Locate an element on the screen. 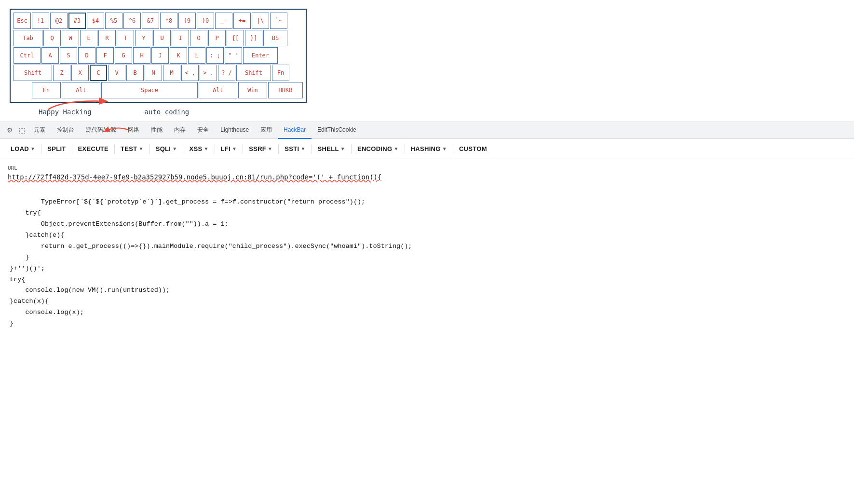 This screenshot has width=854, height=504. btn-test: TEST ▼ is located at coordinates (132, 149).